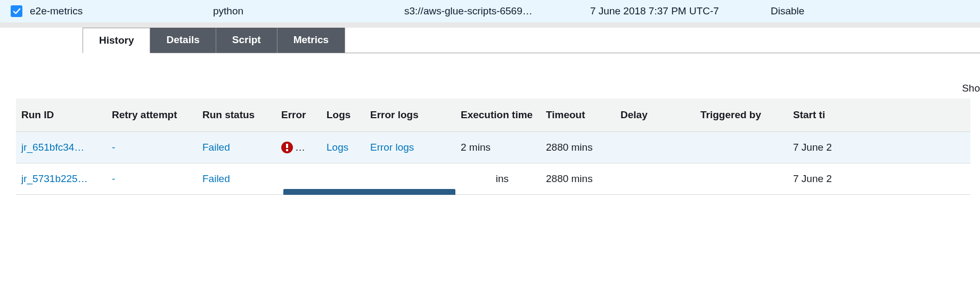  Describe the element at coordinates (410, 115) in the screenshot. I see `col-error-logs: Error logs` at that location.